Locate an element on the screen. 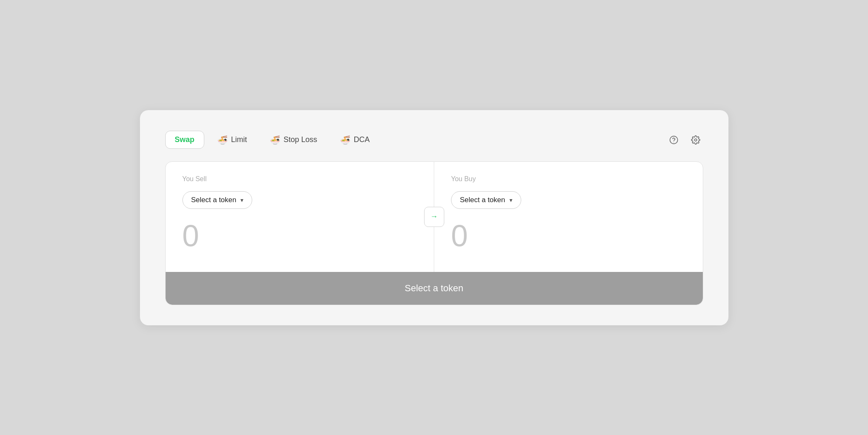 This screenshot has height=435, width=868. cta-button-label: Select a token is located at coordinates (434, 288).